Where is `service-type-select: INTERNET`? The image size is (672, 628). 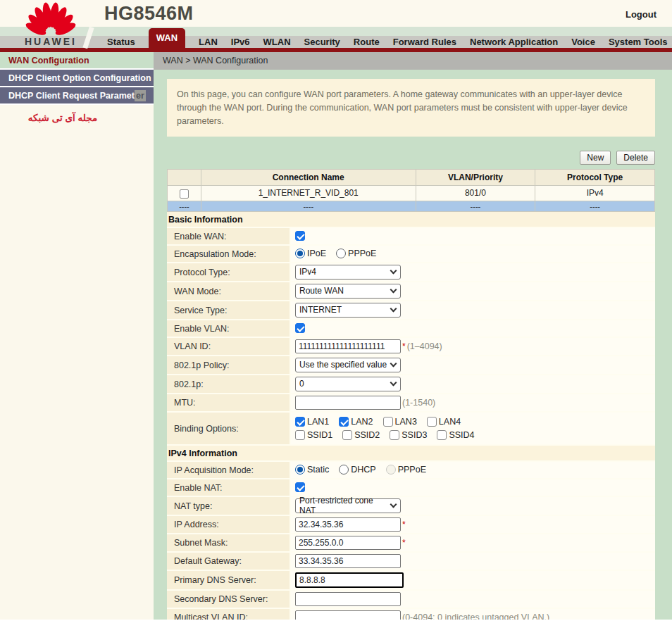
service-type-select: INTERNET is located at coordinates (348, 310).